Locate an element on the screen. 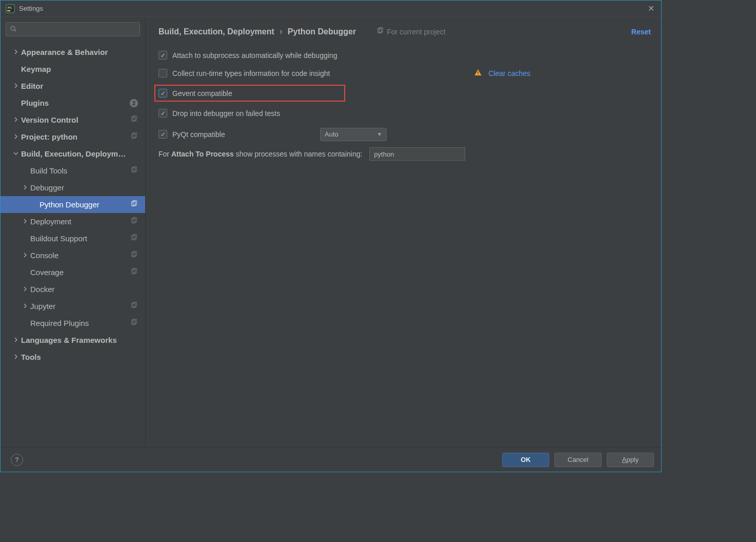  search-wrap is located at coordinates (73, 31).